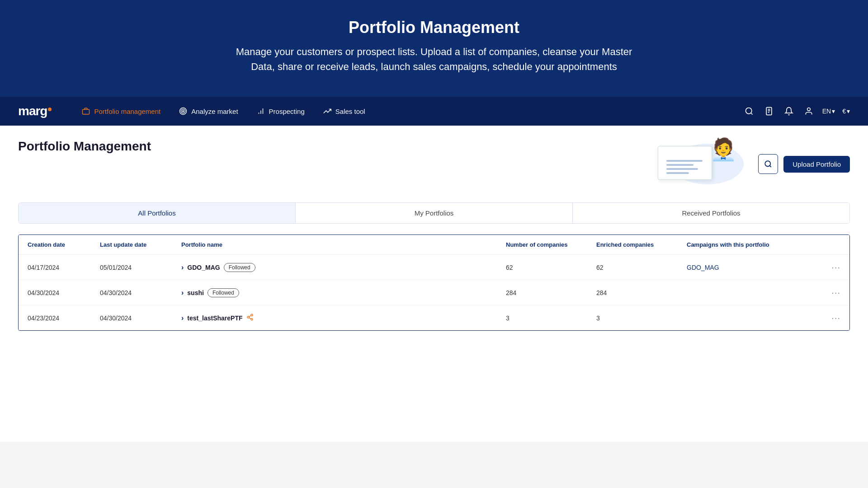 This screenshot has height=488, width=868. Describe the element at coordinates (434, 28) in the screenshot. I see `hero-title: Portfolio Management` at that location.